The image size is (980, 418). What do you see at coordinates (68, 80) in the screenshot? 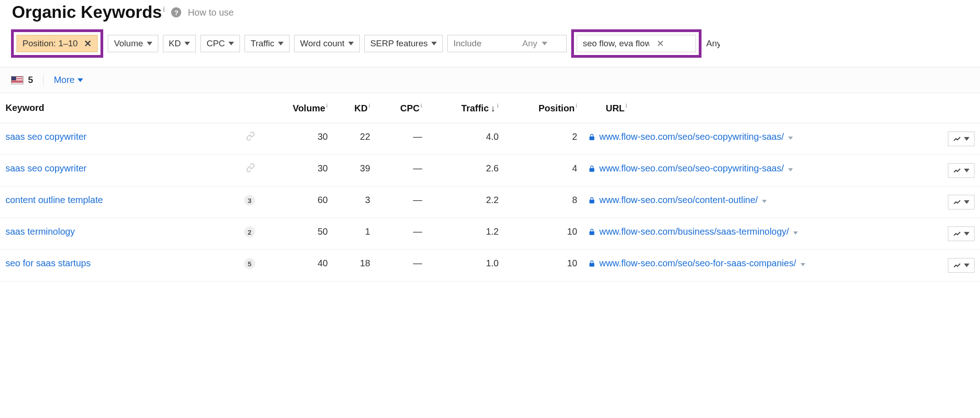
I see `more-dropdown: More` at bounding box center [68, 80].